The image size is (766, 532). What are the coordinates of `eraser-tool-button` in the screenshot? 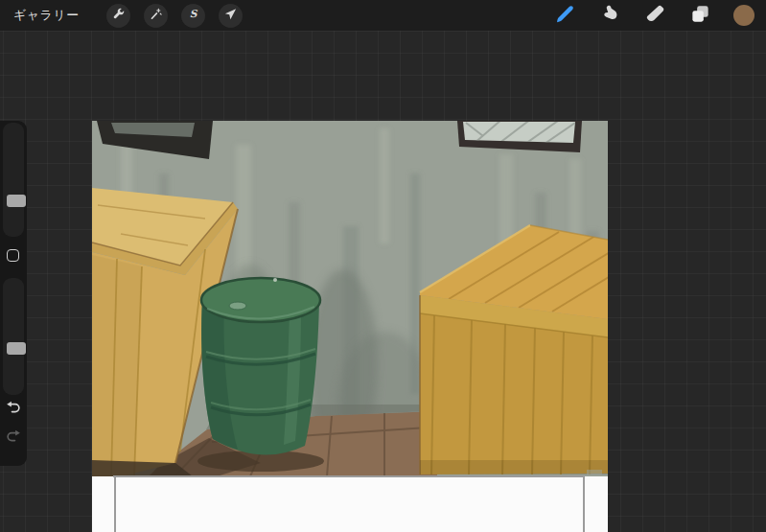 It's located at (655, 15).